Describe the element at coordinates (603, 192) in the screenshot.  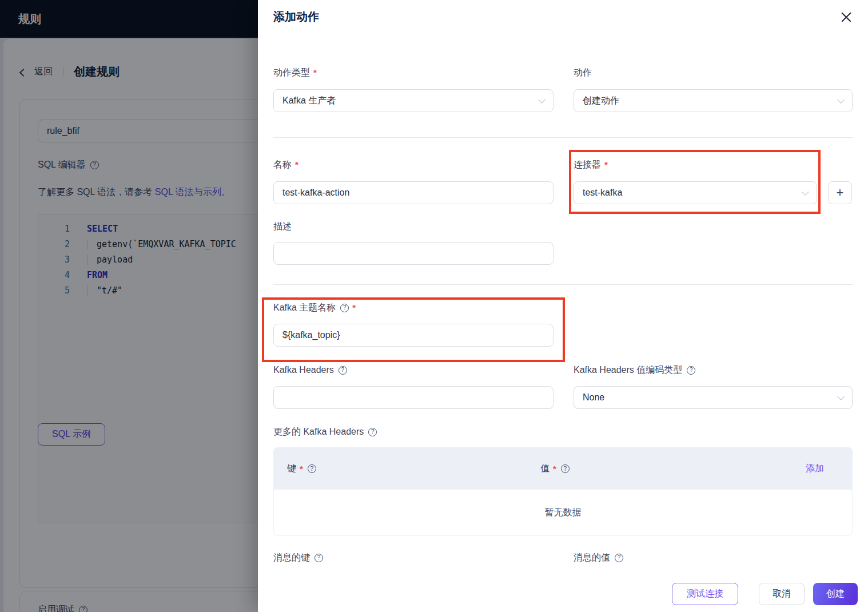
I see `connector-value: test-kafka` at that location.